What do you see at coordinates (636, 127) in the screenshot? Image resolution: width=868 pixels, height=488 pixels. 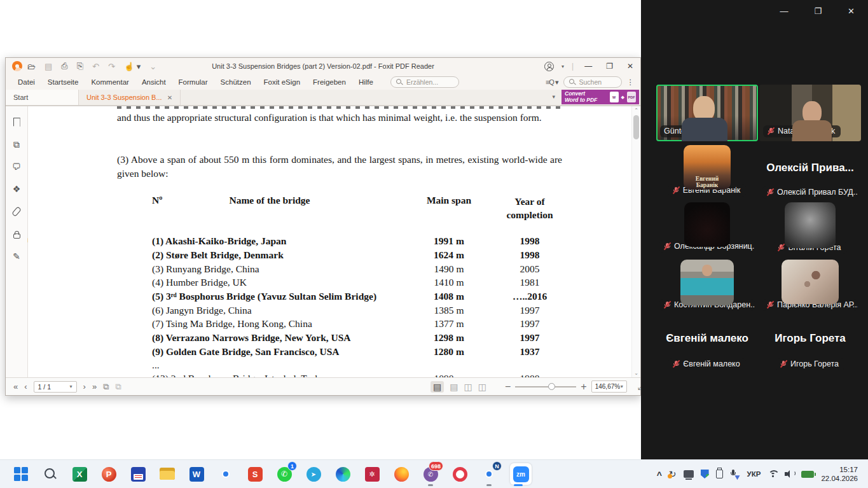 I see `scrollbar-thumb` at bounding box center [636, 127].